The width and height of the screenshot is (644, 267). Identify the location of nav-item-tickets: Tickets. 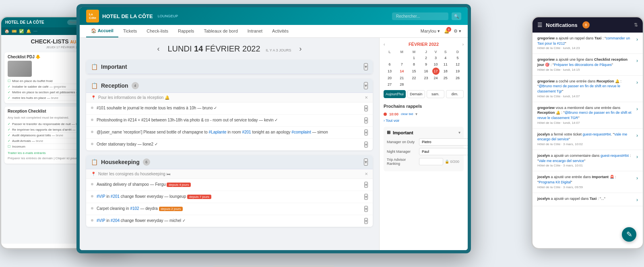
(130, 31).